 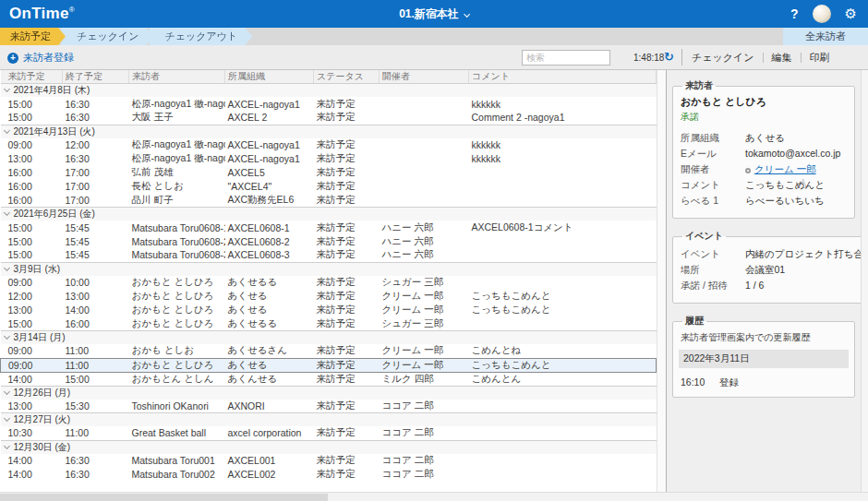 I want to click on cell: 14:00, so click(x=96, y=310).